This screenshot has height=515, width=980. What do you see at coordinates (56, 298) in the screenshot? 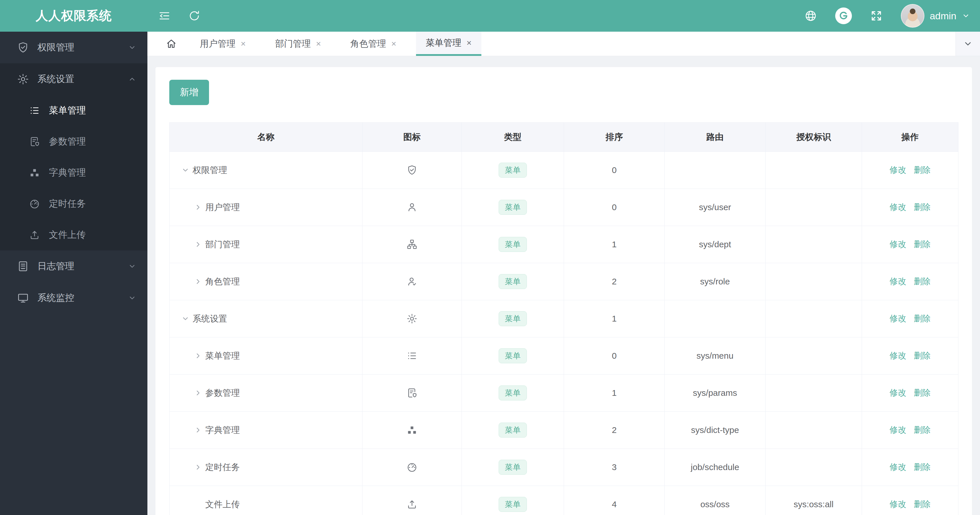
I see `sidebar-item-label: 系统监控` at bounding box center [56, 298].